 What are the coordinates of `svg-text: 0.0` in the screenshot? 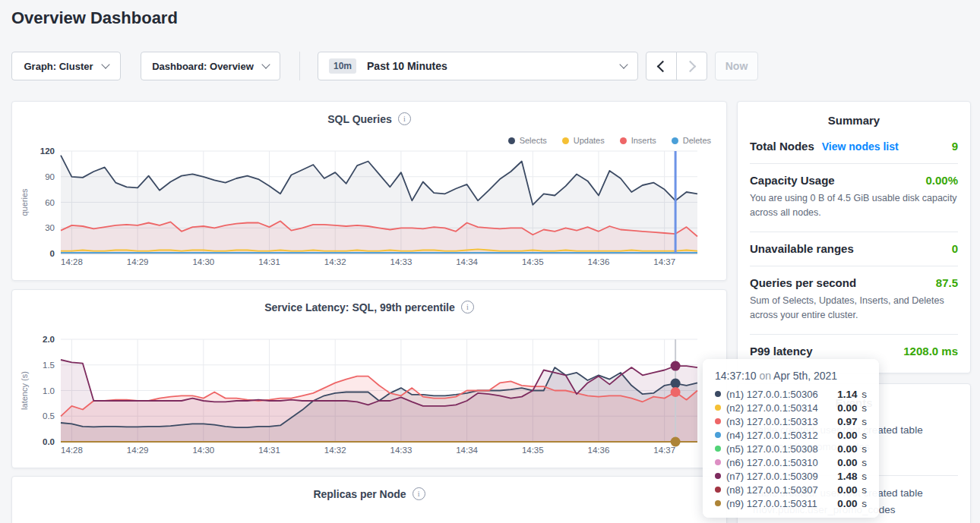 It's located at (49, 442).